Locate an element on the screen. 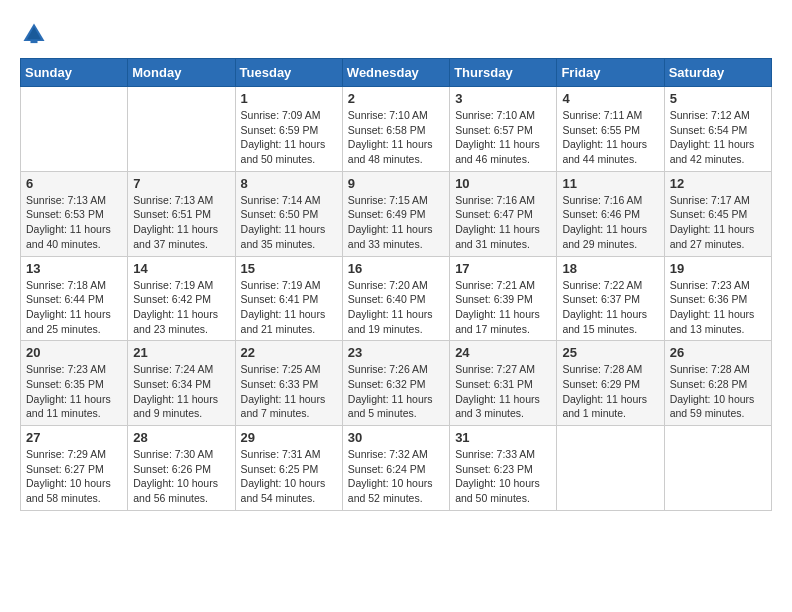  cell-content: Sunrise: 7:25 AMSunset: 6:33 PMDaylight:… is located at coordinates (289, 392).